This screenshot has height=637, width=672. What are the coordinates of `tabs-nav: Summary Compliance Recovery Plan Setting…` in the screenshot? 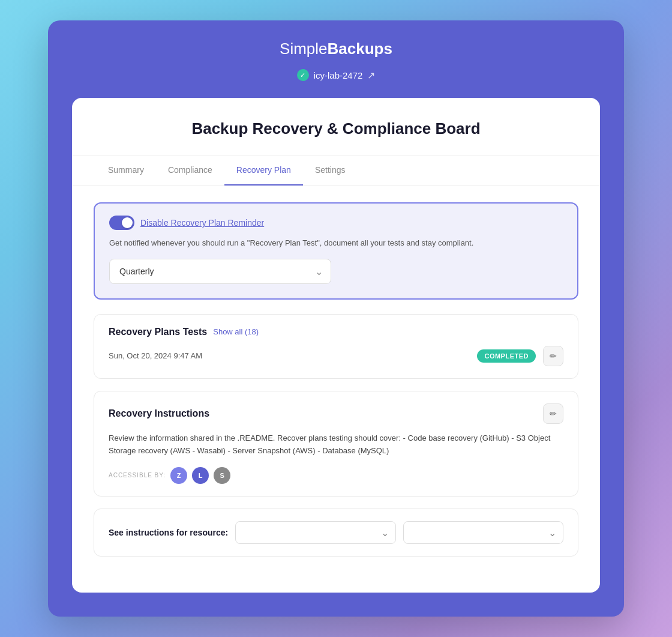 It's located at (336, 171).